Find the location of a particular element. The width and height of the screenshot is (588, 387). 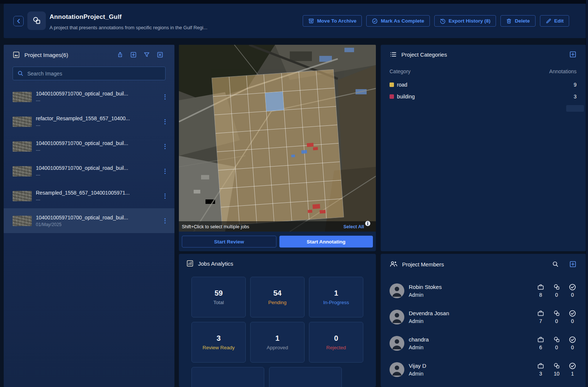

chevron-left-icon is located at coordinates (18, 21).